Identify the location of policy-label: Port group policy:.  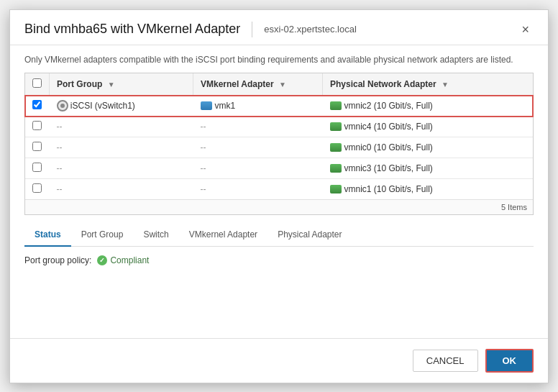
(58, 260).